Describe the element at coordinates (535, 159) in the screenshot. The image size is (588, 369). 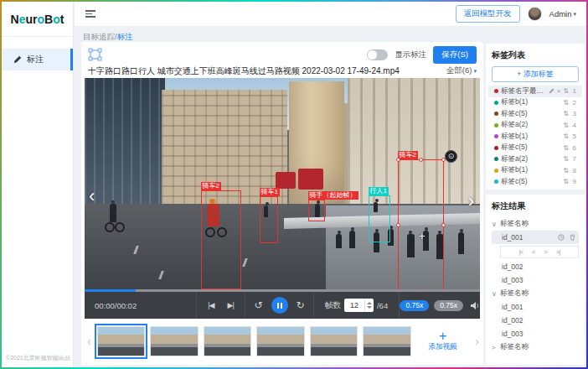
I see `tag-row: 标签a(2) ⇅ 7` at that location.